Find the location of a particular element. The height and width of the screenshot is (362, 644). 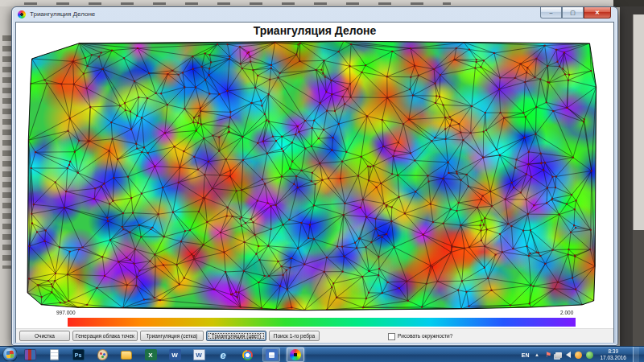

photoshop-icon: Ps is located at coordinates (79, 355).